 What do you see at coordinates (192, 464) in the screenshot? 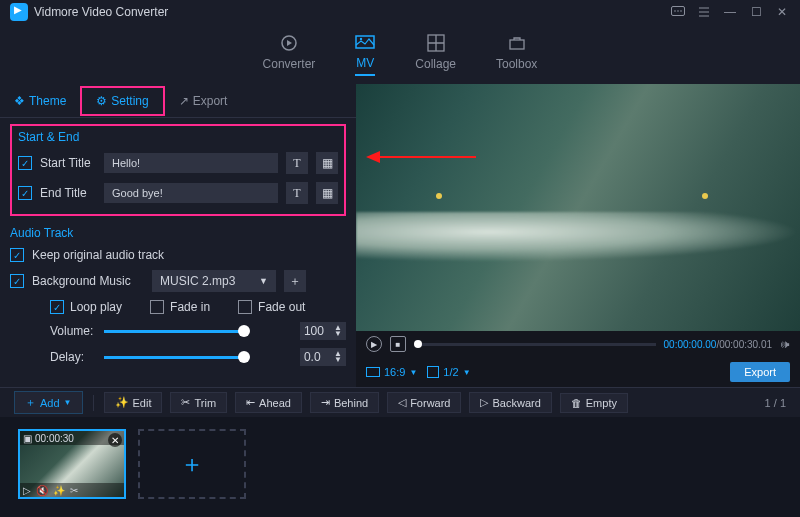
I see `add-clip-slot: ＋` at bounding box center [192, 464].